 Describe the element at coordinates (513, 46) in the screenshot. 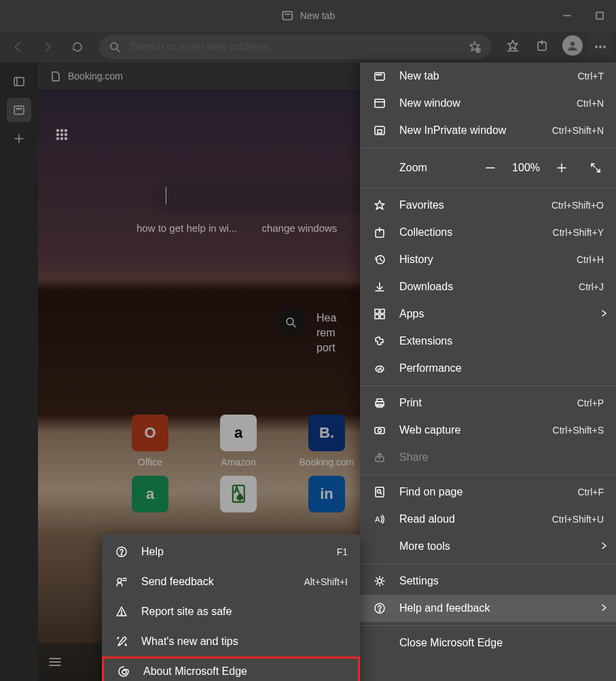

I see `favorites-button` at that location.